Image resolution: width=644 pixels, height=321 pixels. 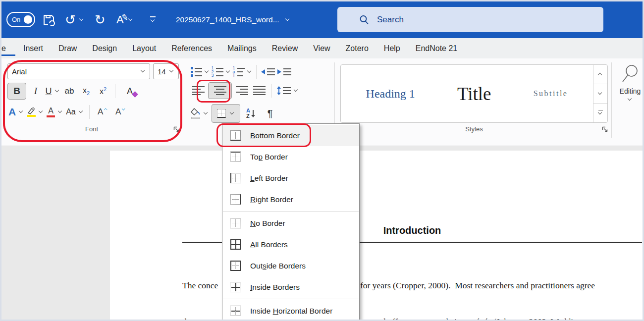 I want to click on border-all-icon, so click(x=236, y=245).